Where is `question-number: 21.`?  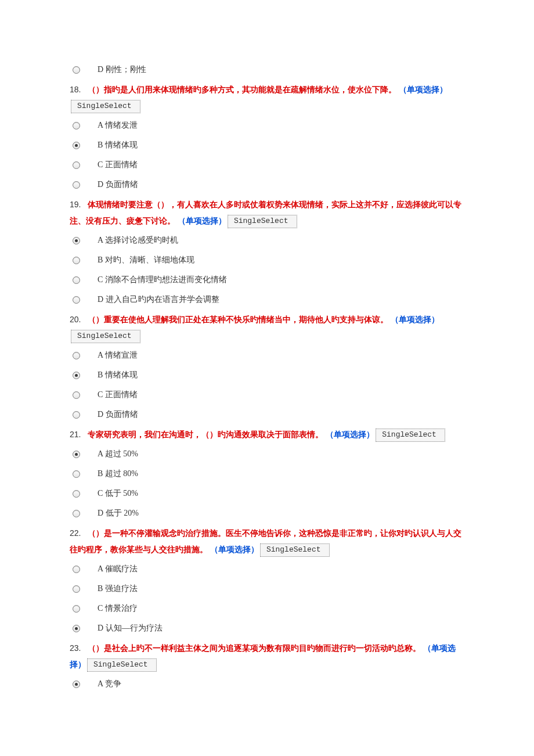
question-number: 21. is located at coordinates (75, 434).